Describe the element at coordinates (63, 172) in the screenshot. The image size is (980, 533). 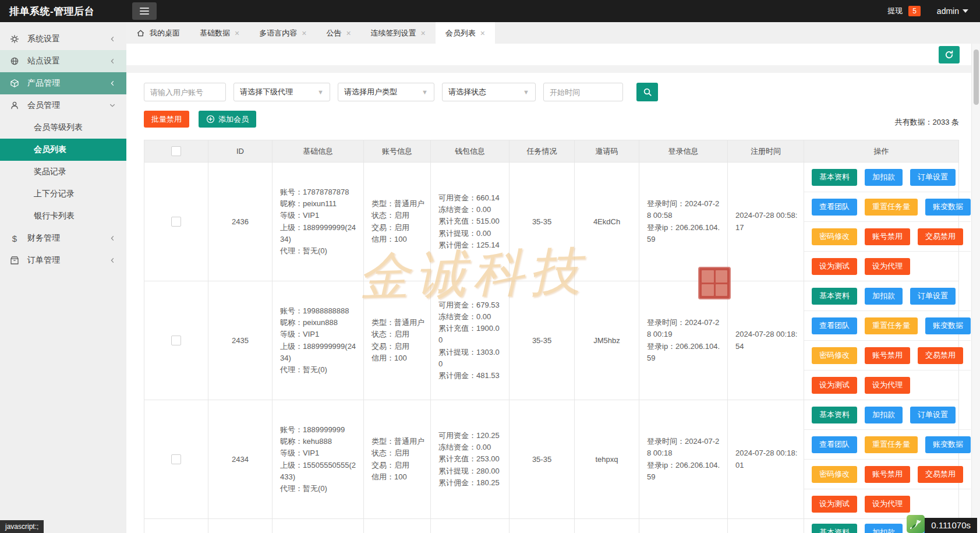
I see `sidebar-subitem: 奖品记录` at that location.